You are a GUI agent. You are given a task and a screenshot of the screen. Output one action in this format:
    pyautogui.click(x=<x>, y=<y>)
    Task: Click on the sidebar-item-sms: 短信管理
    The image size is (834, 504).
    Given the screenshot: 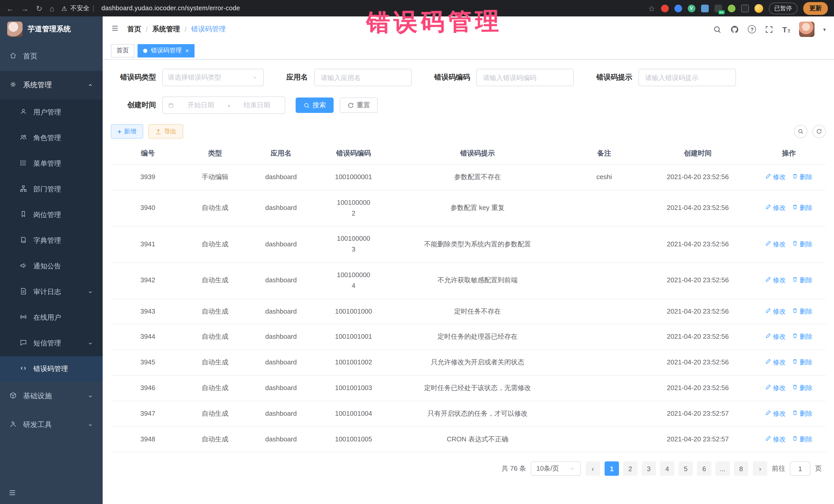 What is the action you would take?
    pyautogui.click(x=51, y=343)
    